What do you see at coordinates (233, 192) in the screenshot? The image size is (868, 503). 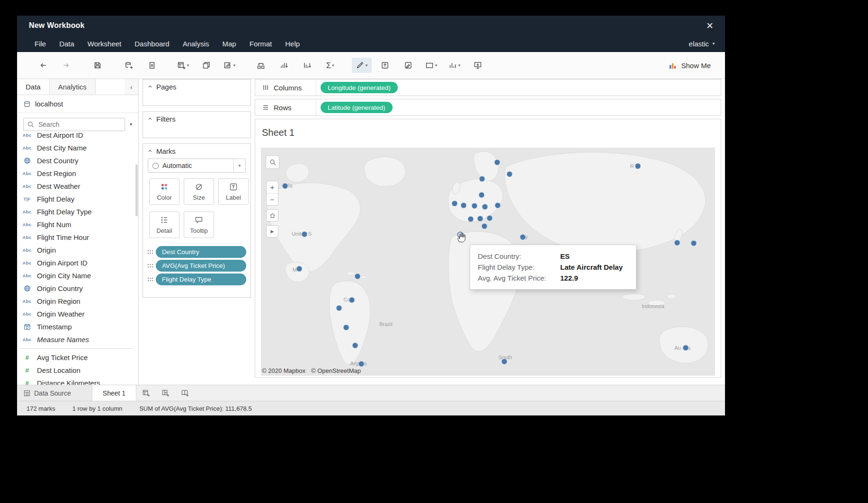 I see `label-button: Label` at bounding box center [233, 192].